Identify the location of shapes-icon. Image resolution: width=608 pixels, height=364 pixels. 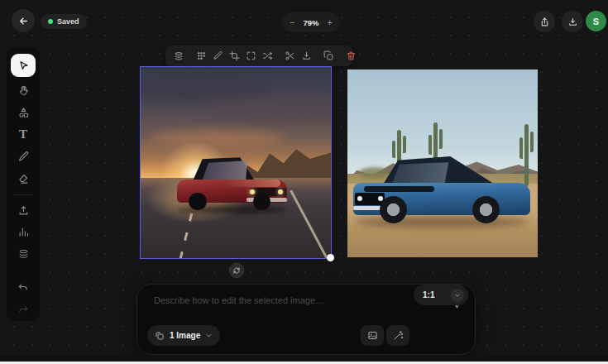
(23, 113).